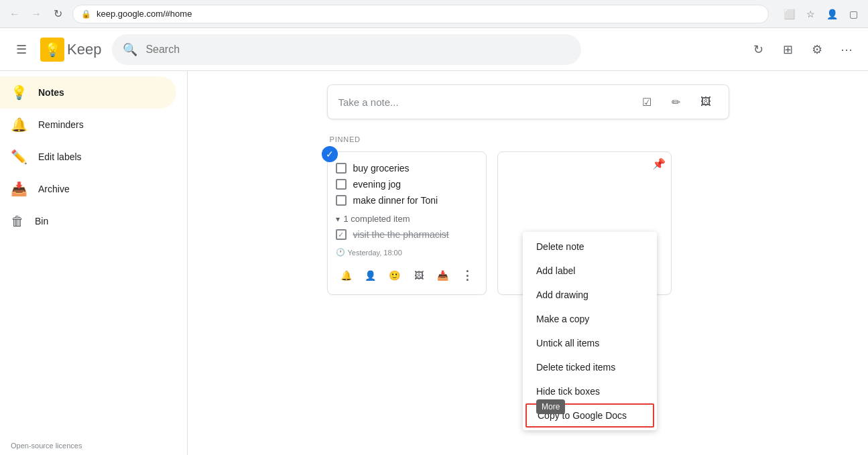 Image resolution: width=868 pixels, height=455 pixels. What do you see at coordinates (88, 157) in the screenshot?
I see `sidebar-item-edit-labels: ✏️ Edit labels` at bounding box center [88, 157].